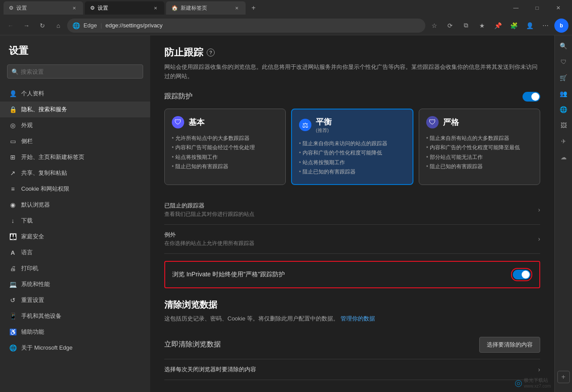  Describe the element at coordinates (561, 26) in the screenshot. I see `bing-button: b` at that location.